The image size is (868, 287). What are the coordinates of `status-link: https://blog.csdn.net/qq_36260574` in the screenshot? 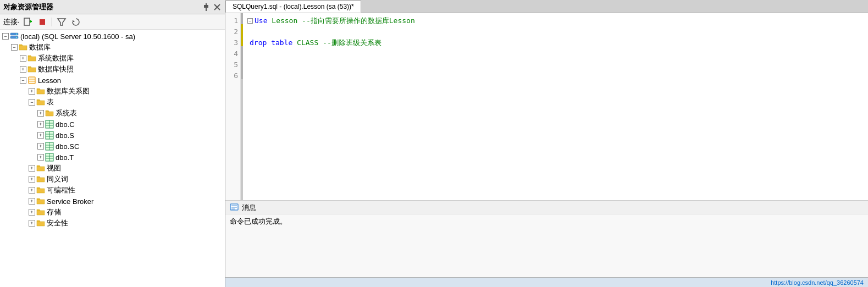 It's located at (817, 283).